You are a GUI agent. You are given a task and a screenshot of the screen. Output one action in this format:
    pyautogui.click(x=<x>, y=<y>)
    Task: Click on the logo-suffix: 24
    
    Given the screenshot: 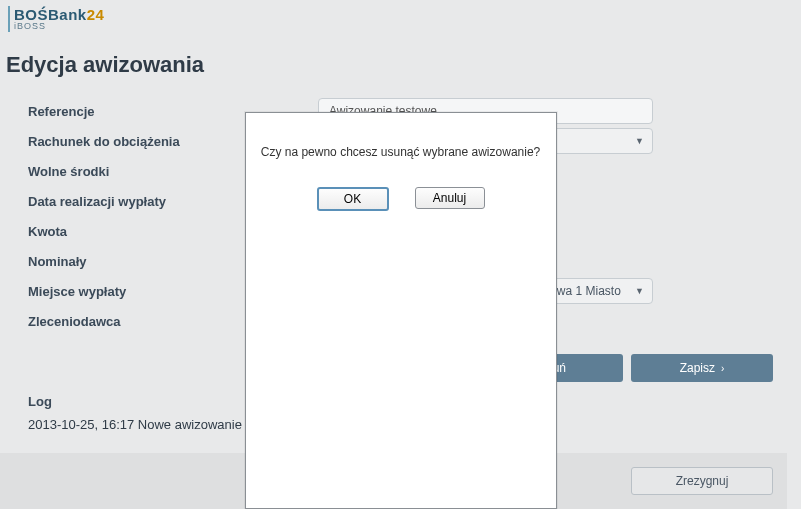 What is the action you would take?
    pyautogui.click(x=96, y=14)
    